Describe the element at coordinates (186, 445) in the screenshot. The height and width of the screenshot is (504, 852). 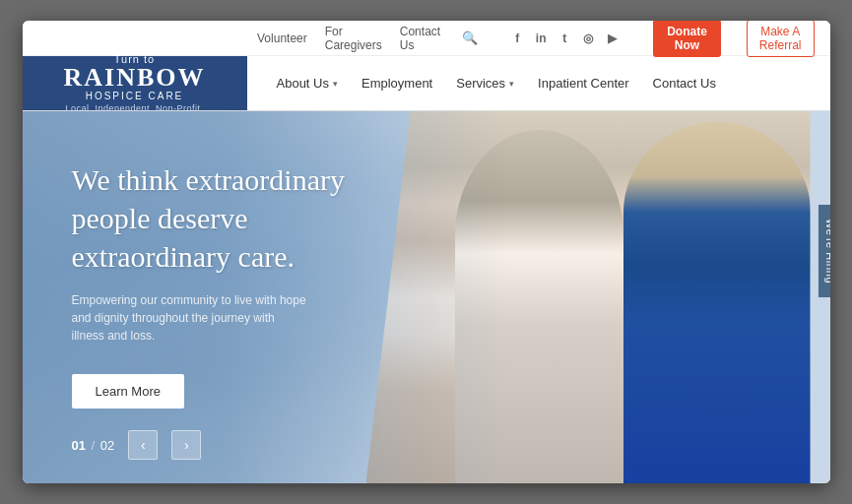
I see `next-slide-button: ›` at that location.